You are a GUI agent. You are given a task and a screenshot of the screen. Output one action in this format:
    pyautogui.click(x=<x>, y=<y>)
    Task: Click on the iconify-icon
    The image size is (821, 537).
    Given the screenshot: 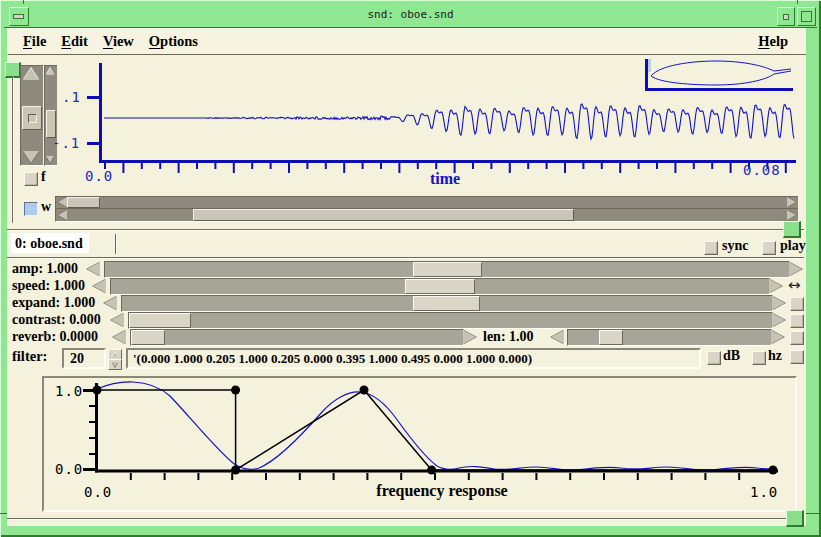 What is the action you would take?
    pyautogui.click(x=786, y=17)
    